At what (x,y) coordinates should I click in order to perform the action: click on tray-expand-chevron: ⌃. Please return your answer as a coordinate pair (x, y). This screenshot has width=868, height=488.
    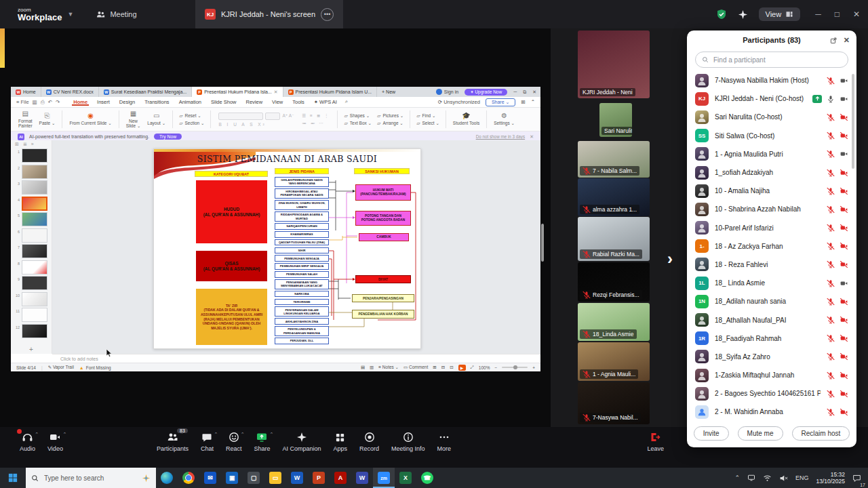
    Looking at the image, I should click on (737, 478).